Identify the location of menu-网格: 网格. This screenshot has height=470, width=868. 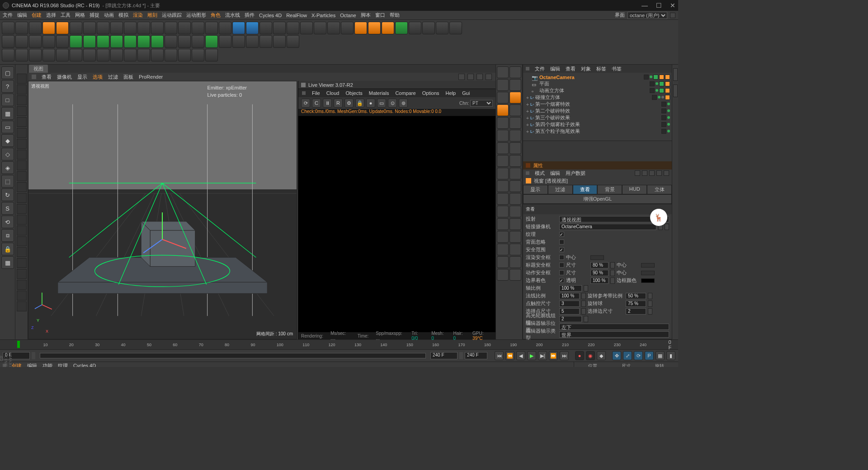
(80, 15).